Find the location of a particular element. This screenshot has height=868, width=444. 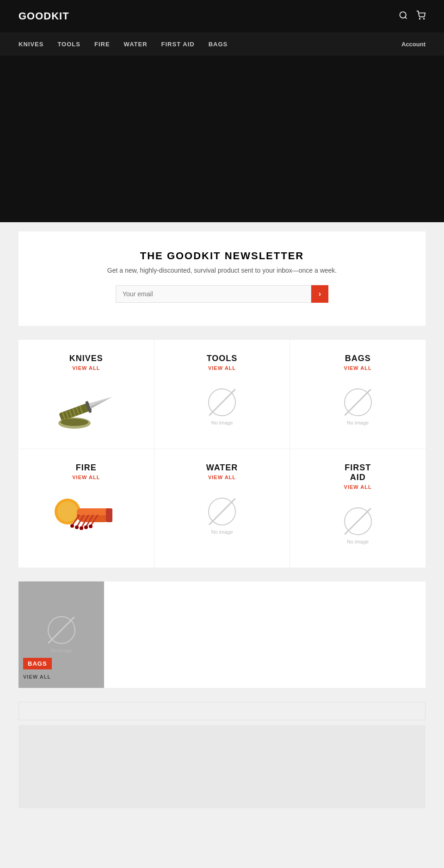

navigation: KNIVES TOOLS FIRE WATER FIRST AID BAGS A… is located at coordinates (222, 44).